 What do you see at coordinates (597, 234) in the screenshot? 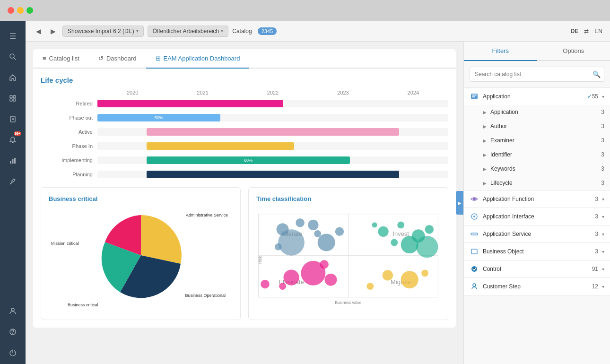
I see `app-service-count: 3` at bounding box center [597, 234].